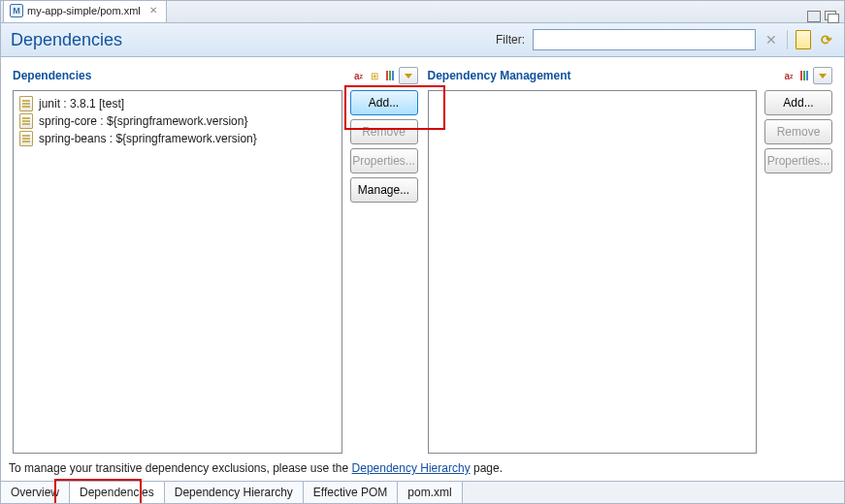  I want to click on tree-icon: ⊞, so click(374, 76).